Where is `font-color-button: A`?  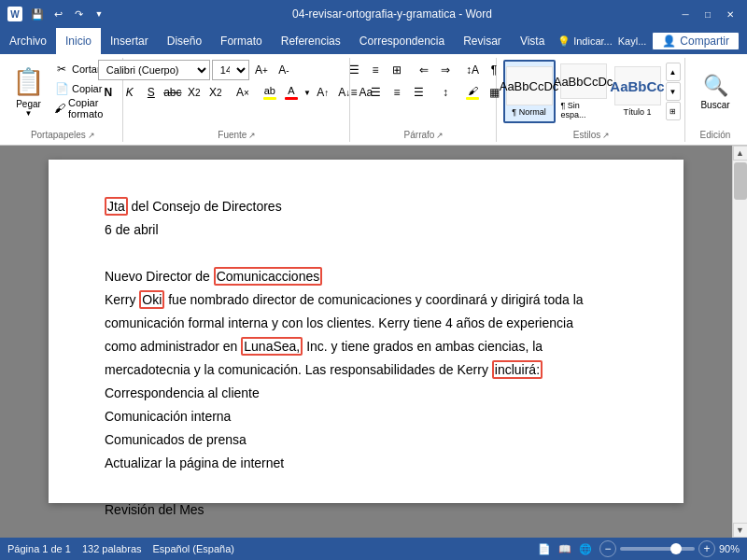 font-color-button: A is located at coordinates (291, 92).